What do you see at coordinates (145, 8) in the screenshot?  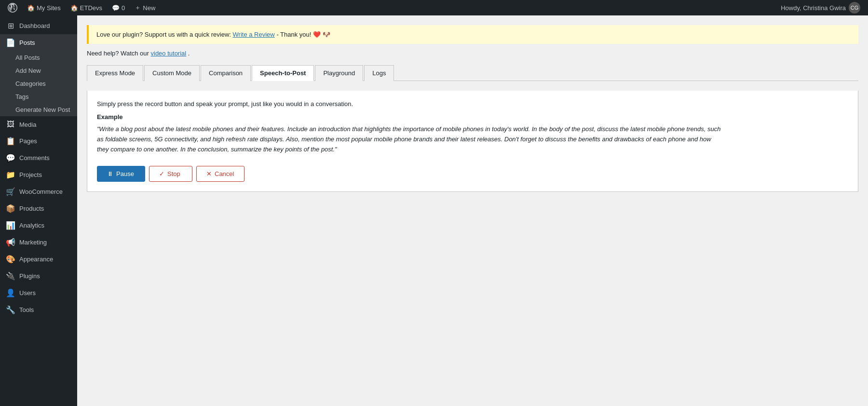 I see `new-button: ＋ New` at bounding box center [145, 8].